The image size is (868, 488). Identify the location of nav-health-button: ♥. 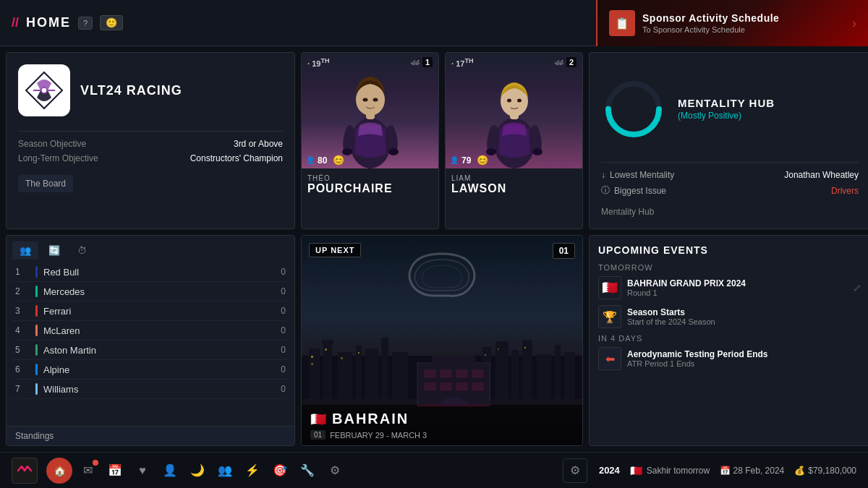
(142, 471).